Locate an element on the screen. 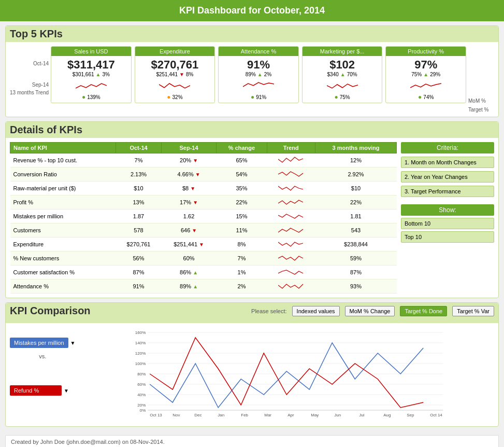  comparison-section-header: KPI Comparison Please select: Indexed va… is located at coordinates (252, 313).